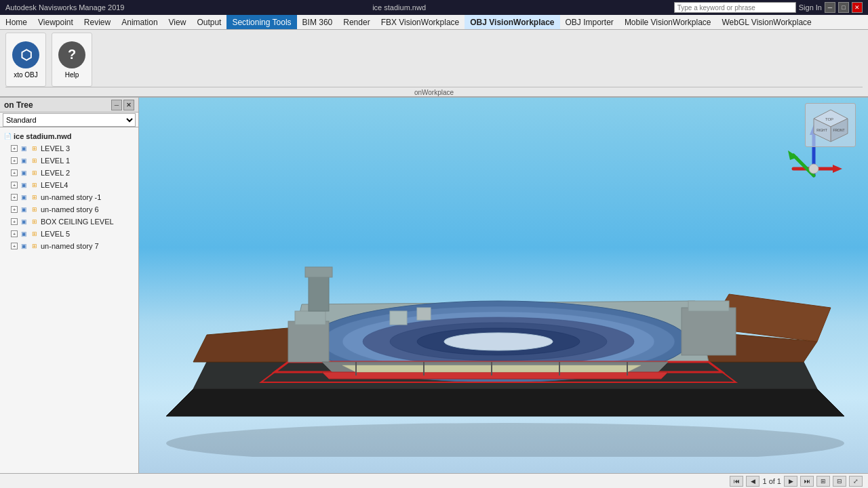  What do you see at coordinates (65, 7) in the screenshot?
I see `title-app-name: Autodesk Navisworks Manage 2019` at bounding box center [65, 7].